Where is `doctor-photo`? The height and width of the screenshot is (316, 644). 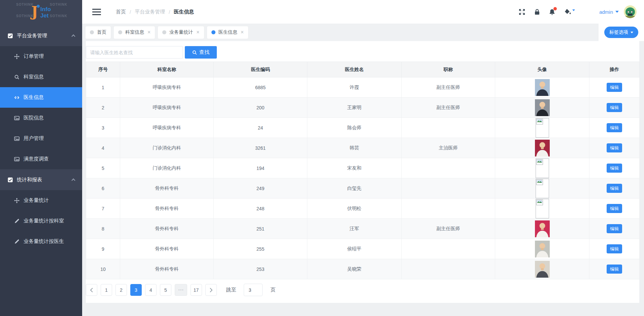
doctor-photo is located at coordinates (542, 108).